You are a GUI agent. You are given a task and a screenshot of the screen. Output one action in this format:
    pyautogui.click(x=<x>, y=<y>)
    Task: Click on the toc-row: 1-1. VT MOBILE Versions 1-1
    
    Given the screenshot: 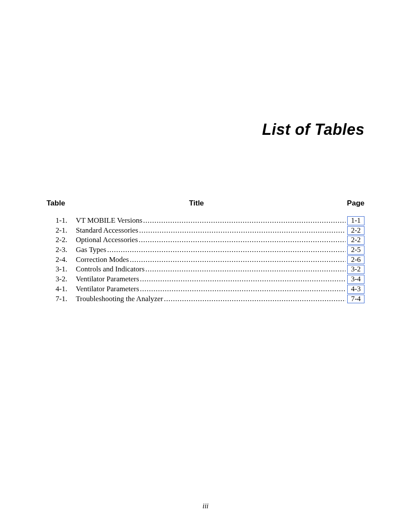 What is the action you would take?
    pyautogui.click(x=206, y=221)
    